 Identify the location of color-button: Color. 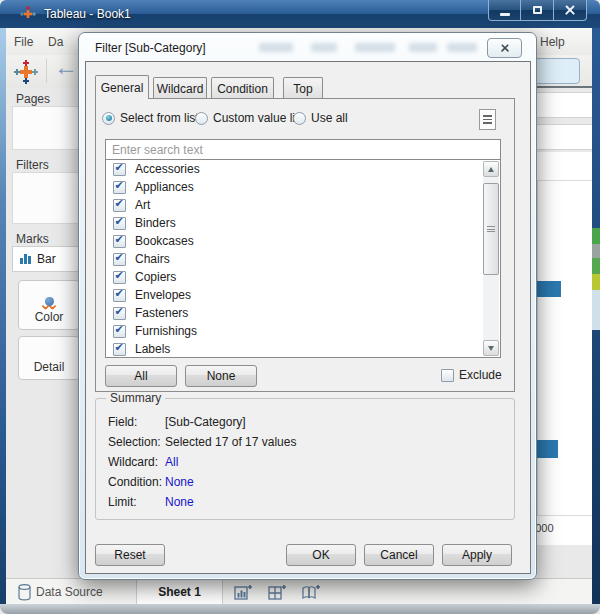
(49, 305).